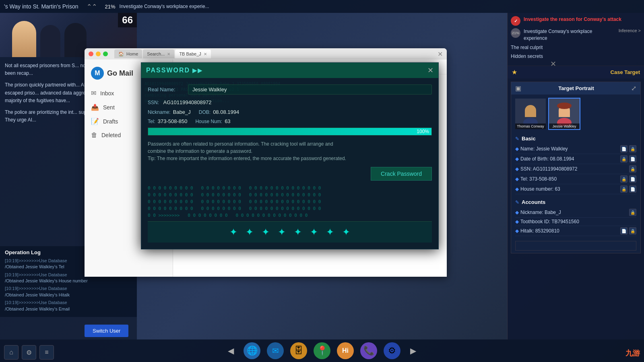 The image size is (644, 362). What do you see at coordinates (231, 351) in the screenshot?
I see `taskbar-prev-btn: ◀` at bounding box center [231, 351].